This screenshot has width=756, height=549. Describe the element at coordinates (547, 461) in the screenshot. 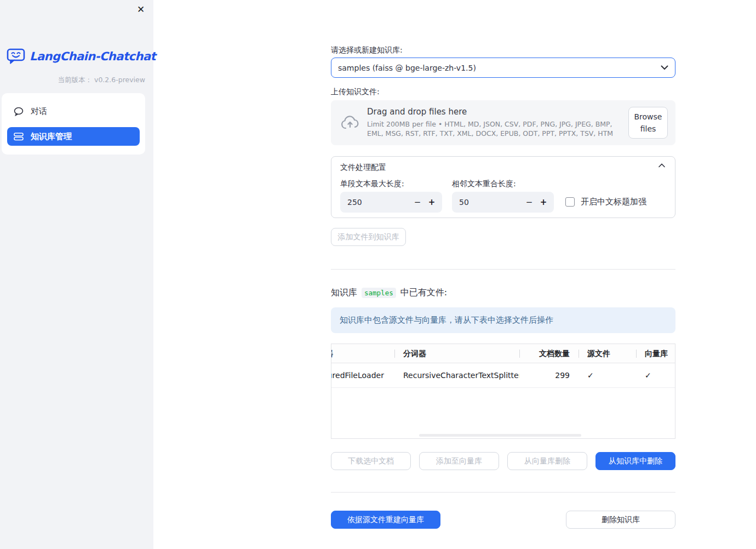

I see `delete-from-vector-button: 从向量库删除` at that location.